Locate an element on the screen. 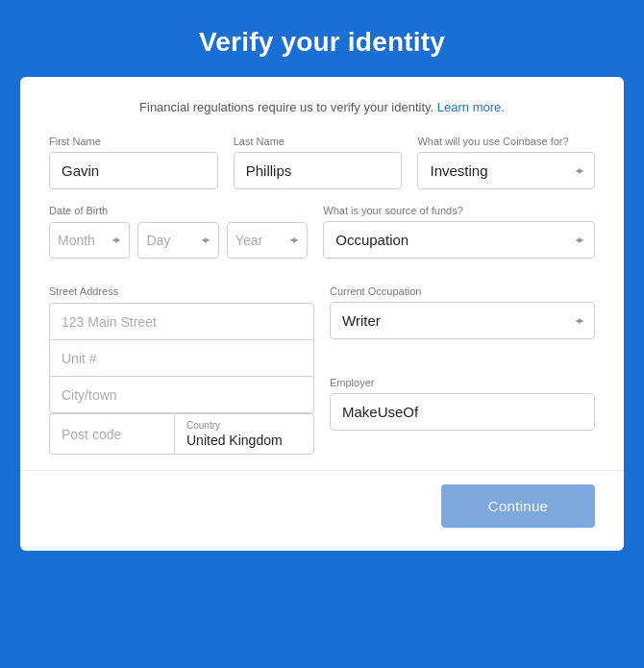 The width and height of the screenshot is (644, 668). source-of-funds-group: What is your source of funds? Occupation is located at coordinates (459, 238).